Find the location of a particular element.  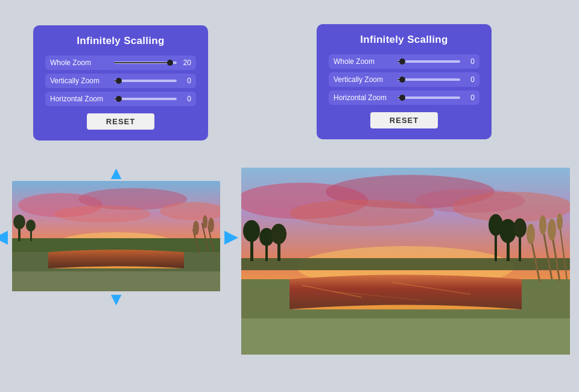

vert-zoom-value-left: 0 is located at coordinates (186, 81).